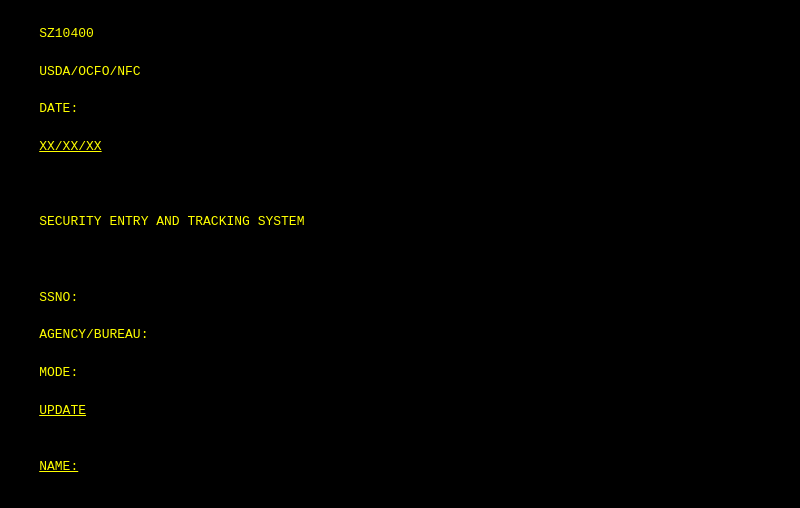 The height and width of the screenshot is (508, 800). Describe the element at coordinates (400, 502) in the screenshot. I see `blank2` at that location.